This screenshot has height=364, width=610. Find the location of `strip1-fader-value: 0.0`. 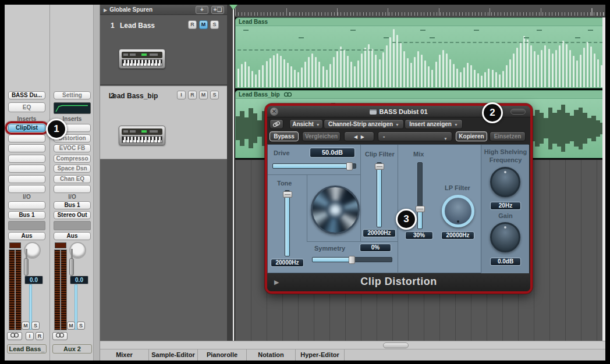

strip1-fader-value: 0.0 is located at coordinates (34, 280).